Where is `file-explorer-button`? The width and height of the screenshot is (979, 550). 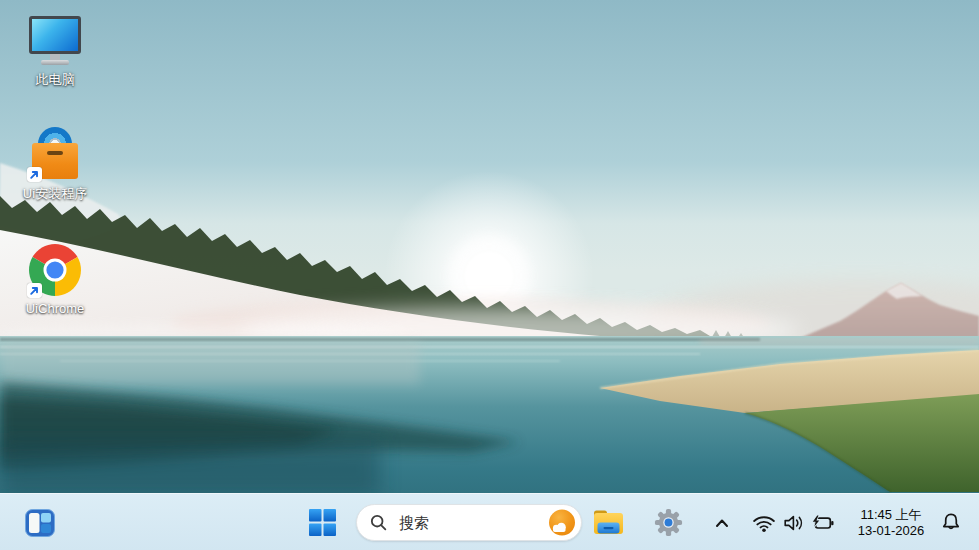 file-explorer-button is located at coordinates (608, 522).